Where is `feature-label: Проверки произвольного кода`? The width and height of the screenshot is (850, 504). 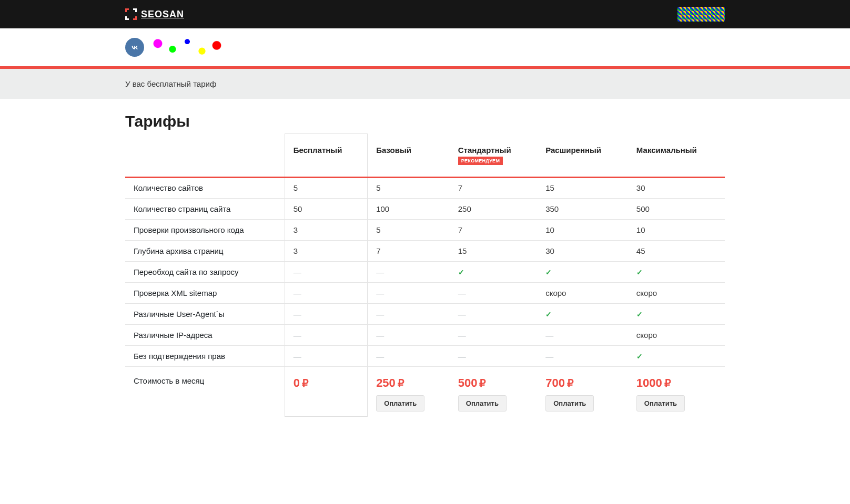 feature-label: Проверки произвольного кода is located at coordinates (205, 230).